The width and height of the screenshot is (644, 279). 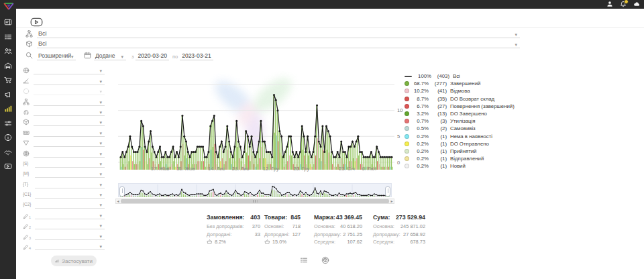 I want to click on package-icon, so click(x=30, y=44).